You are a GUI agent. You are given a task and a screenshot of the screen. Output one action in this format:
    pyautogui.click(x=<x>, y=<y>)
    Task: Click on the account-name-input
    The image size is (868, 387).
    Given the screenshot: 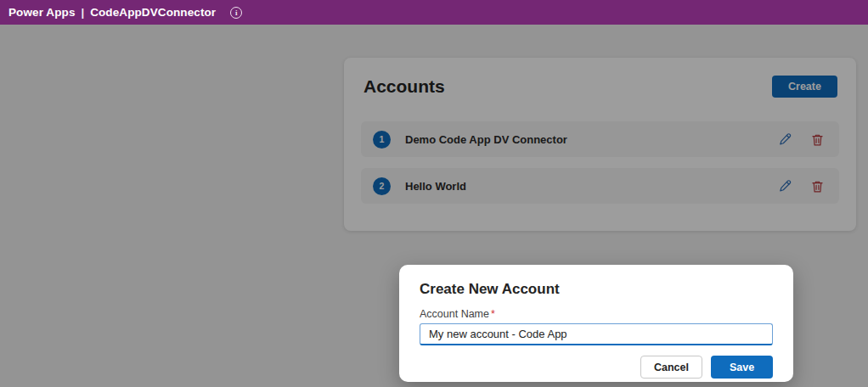 What is the action you would take?
    pyautogui.click(x=596, y=334)
    